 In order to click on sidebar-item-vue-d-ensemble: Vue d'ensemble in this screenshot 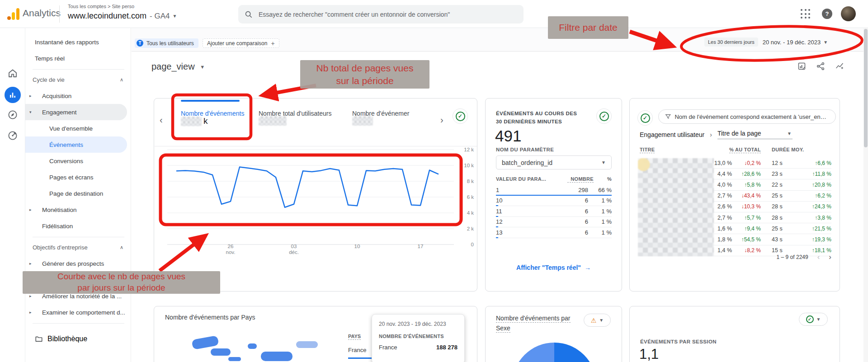, I will do `click(78, 128)`.